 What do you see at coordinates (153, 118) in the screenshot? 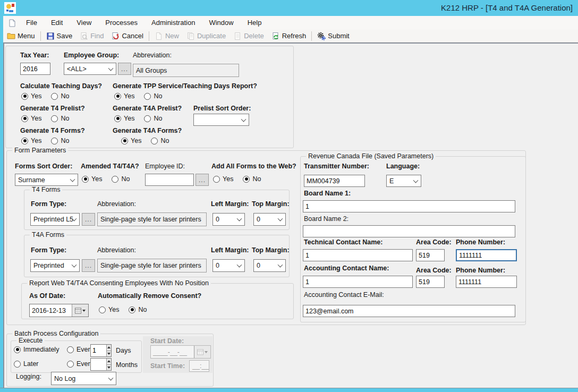
I see `t4a-prelist-no-radio: No` at bounding box center [153, 118].